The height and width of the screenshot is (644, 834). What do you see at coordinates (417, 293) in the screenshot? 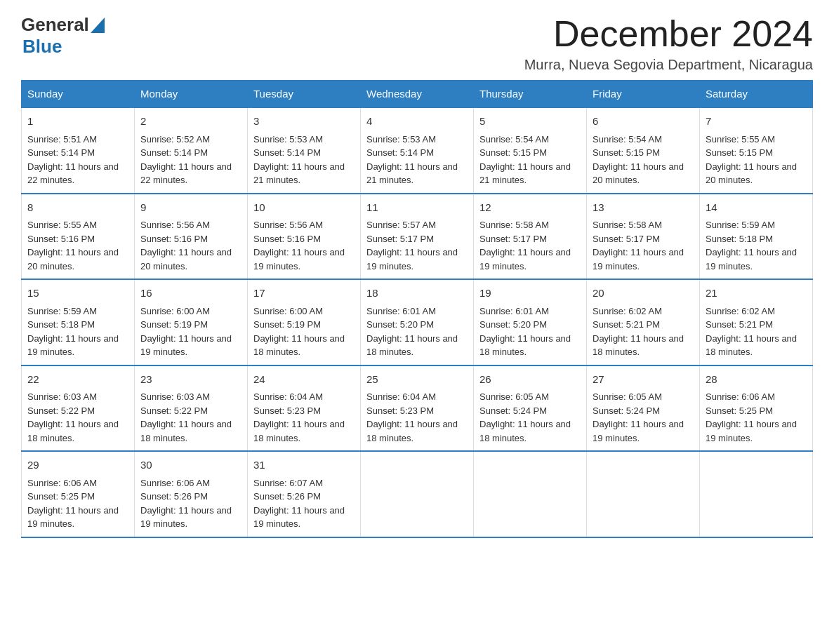
I see `day-number: 18` at bounding box center [417, 293].